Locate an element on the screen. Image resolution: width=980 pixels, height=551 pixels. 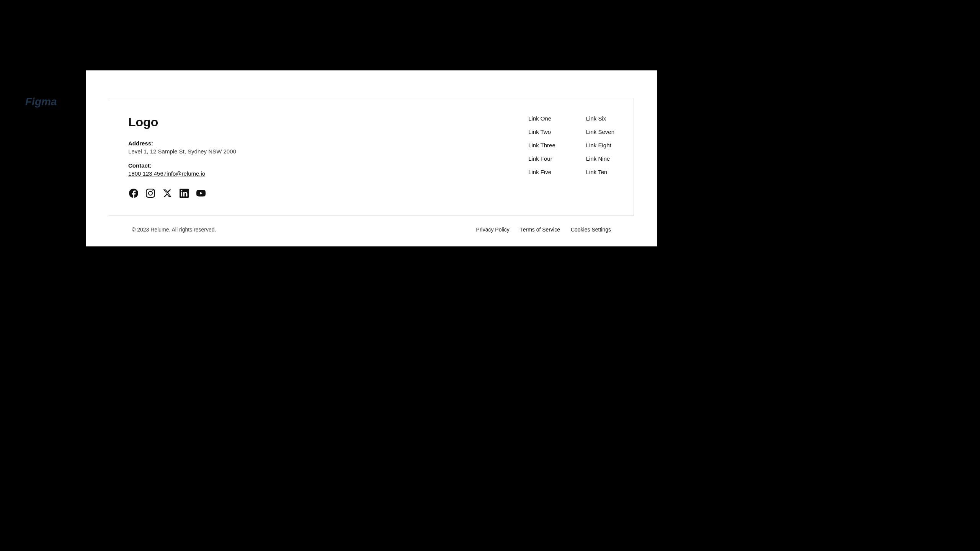
facebook-icon is located at coordinates (134, 193).